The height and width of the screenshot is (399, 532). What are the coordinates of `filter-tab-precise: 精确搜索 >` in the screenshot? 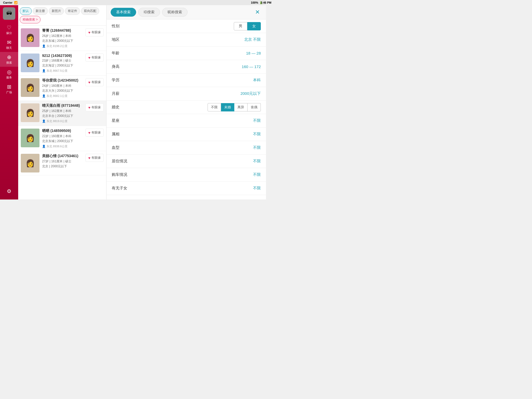 It's located at (30, 20).